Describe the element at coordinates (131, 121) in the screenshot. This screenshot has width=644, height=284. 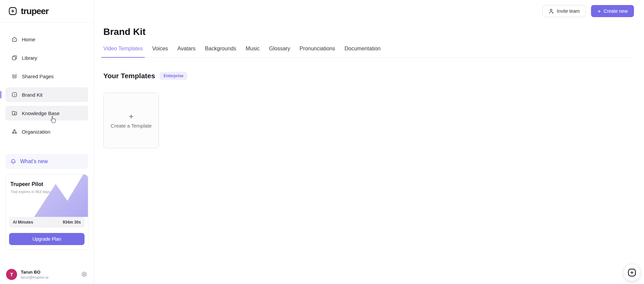
I see `create-template-tile: + Create a Template` at that location.